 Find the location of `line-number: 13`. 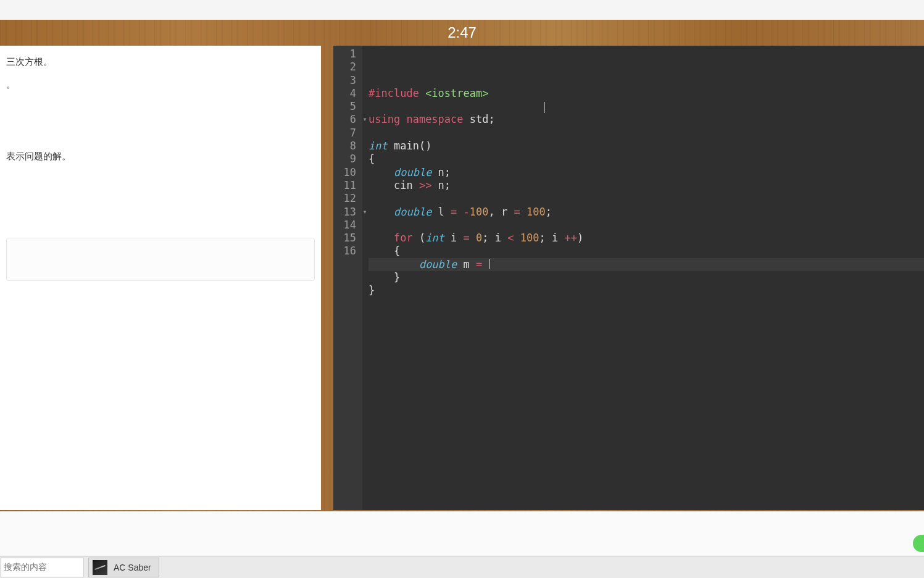

line-number: 13 is located at coordinates (344, 212).